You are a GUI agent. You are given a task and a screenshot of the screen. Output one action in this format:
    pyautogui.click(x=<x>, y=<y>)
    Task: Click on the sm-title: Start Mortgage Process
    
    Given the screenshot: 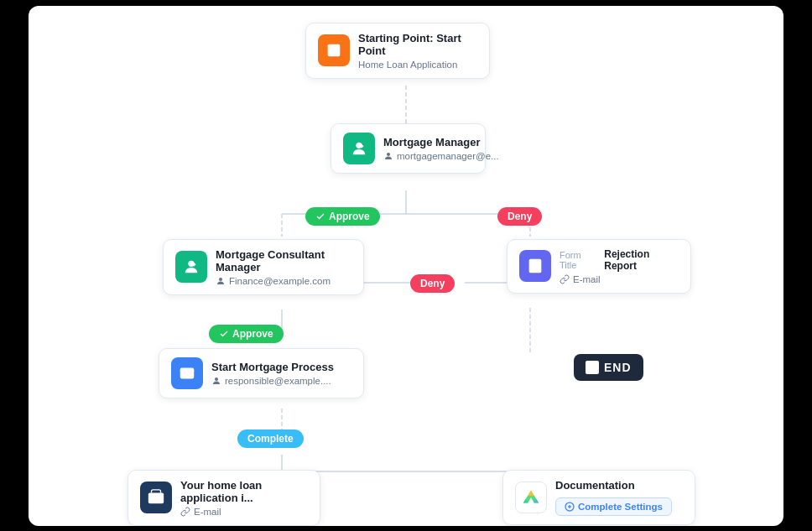 What is the action you would take?
    pyautogui.click(x=273, y=367)
    